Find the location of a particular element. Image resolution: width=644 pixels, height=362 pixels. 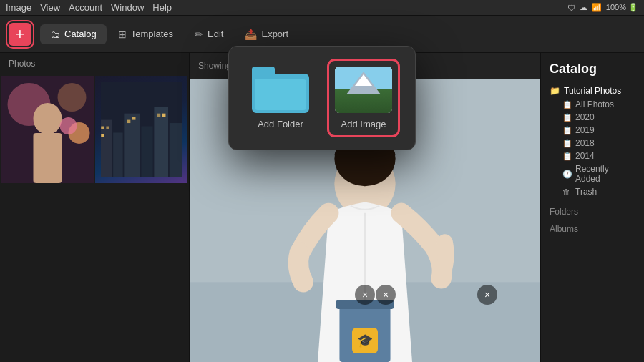

menu-help: Help is located at coordinates (162, 7).